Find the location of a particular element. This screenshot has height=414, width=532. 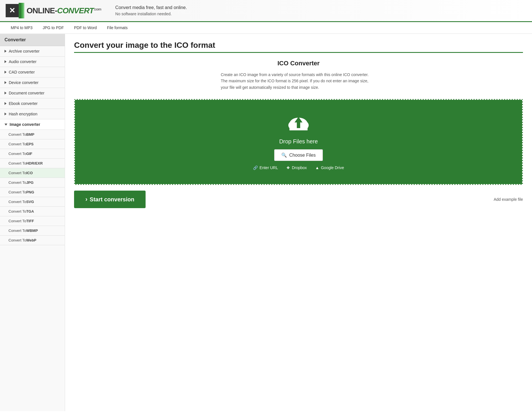

title-underline is located at coordinates (299, 53).